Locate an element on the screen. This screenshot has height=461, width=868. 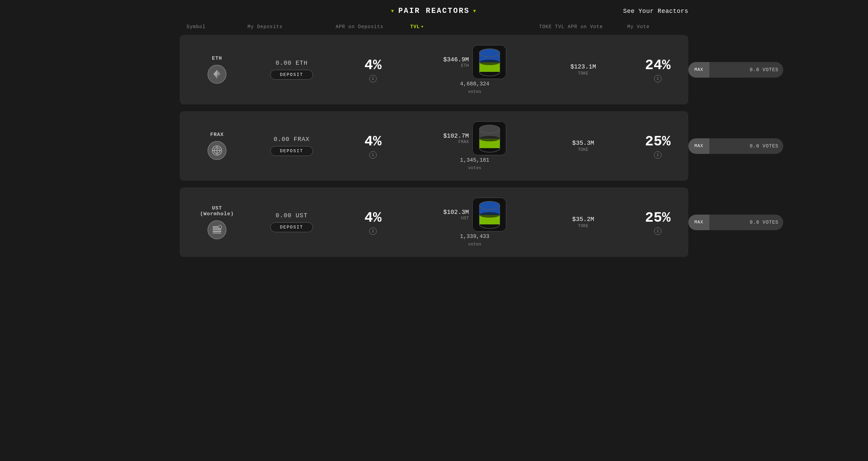
apr-vote-col-ust: 25% i is located at coordinates (658, 222).